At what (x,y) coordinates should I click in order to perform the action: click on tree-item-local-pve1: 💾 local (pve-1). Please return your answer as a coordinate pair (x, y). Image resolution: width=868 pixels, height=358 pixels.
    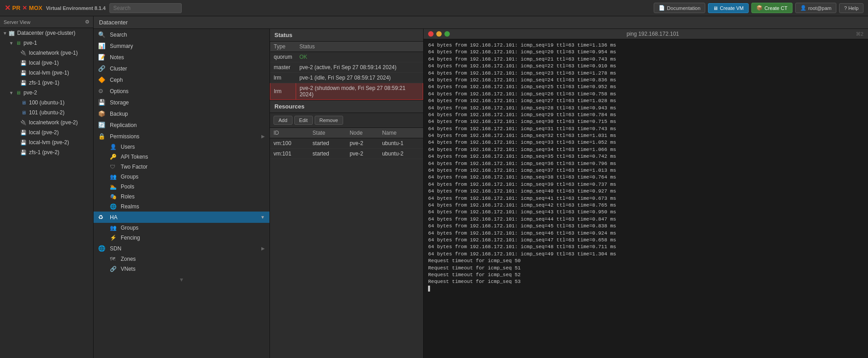
    Looking at the image, I should click on (47, 63).